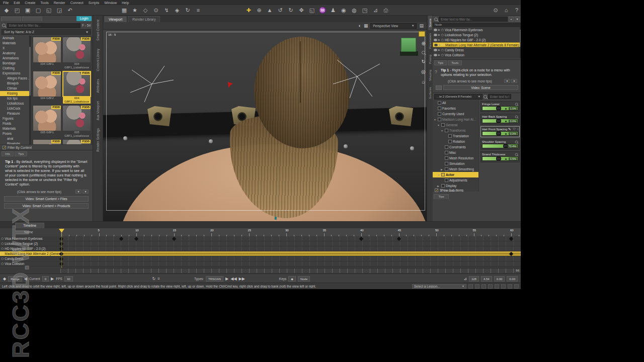  Describe the element at coordinates (11, 19) in the screenshot. I see `files-tab` at that location.